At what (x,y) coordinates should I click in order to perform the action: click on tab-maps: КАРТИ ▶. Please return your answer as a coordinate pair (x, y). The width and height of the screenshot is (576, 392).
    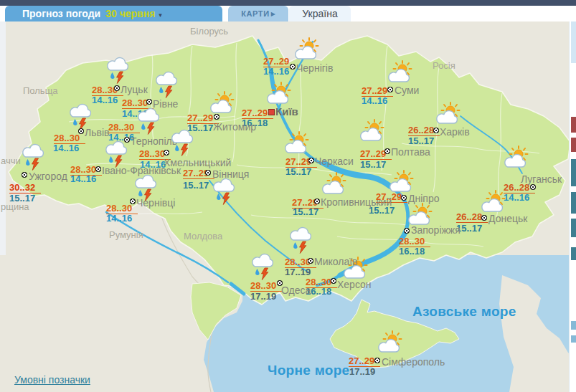
    Looking at the image, I should click on (258, 14).